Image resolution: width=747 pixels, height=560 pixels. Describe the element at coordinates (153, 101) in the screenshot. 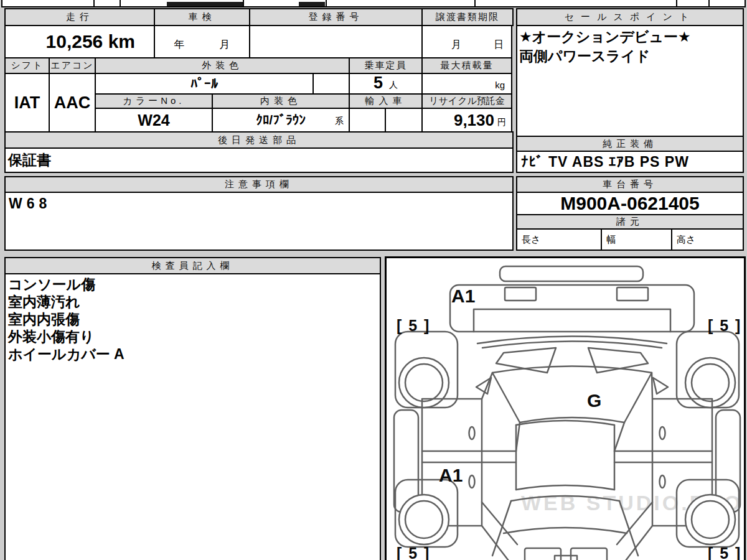

I see `color-no-label: カラーNo.` at that location.